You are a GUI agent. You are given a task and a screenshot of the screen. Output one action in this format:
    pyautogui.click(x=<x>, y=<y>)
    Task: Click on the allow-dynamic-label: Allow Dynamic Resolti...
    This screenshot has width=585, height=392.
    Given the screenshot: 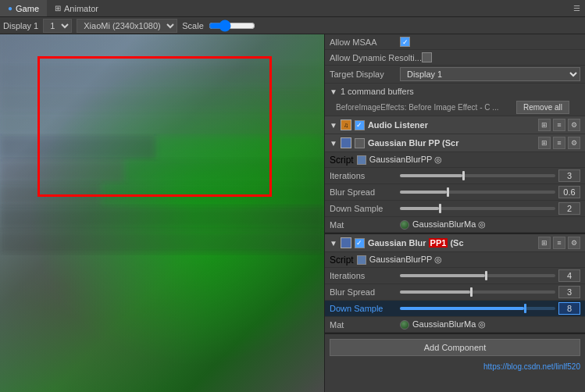 What is the action you would take?
    pyautogui.click(x=376, y=58)
    